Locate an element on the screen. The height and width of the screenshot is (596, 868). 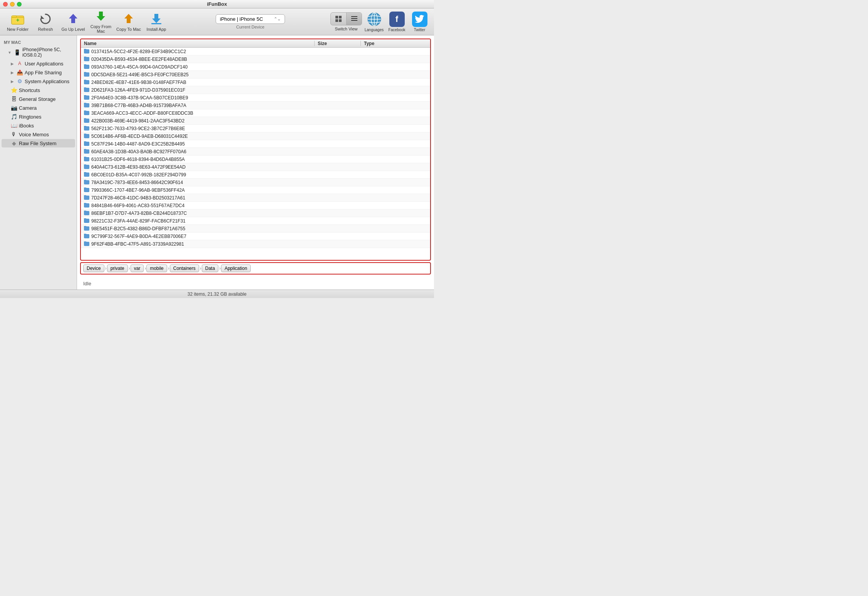
table-row: 98E5451F-B2C5-4382-B86D-DFBF871A6755 is located at coordinates (256, 229).